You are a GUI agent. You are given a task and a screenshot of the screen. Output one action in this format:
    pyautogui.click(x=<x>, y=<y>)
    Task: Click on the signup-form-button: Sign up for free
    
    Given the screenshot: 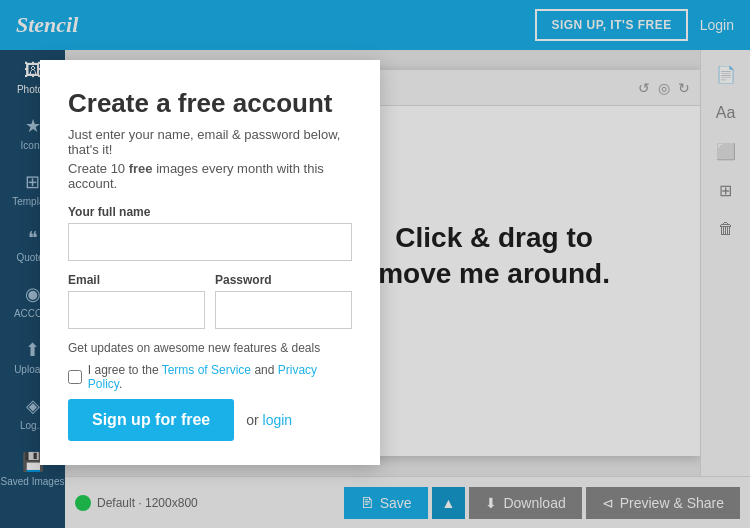 What is the action you would take?
    pyautogui.click(x=151, y=420)
    